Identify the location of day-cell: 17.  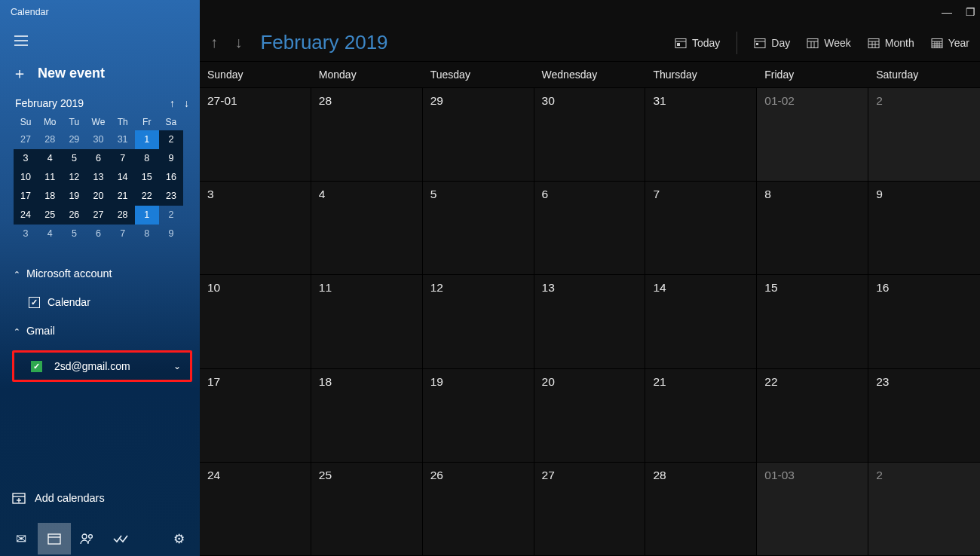
(256, 416).